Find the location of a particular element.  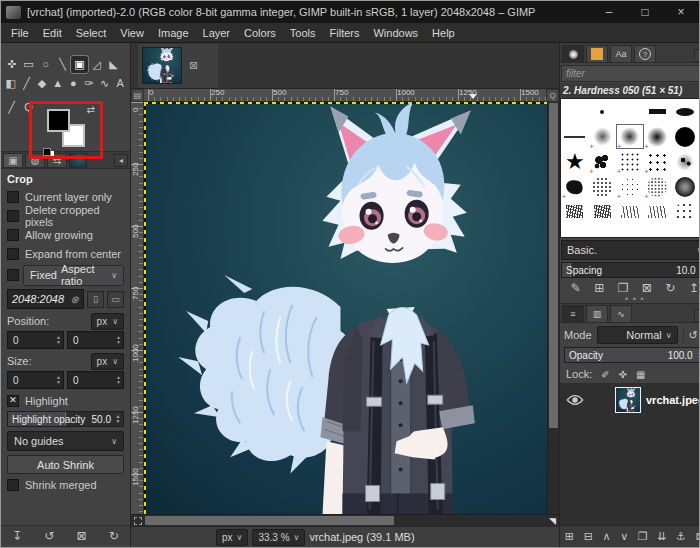

brush-blob is located at coordinates (575, 186).